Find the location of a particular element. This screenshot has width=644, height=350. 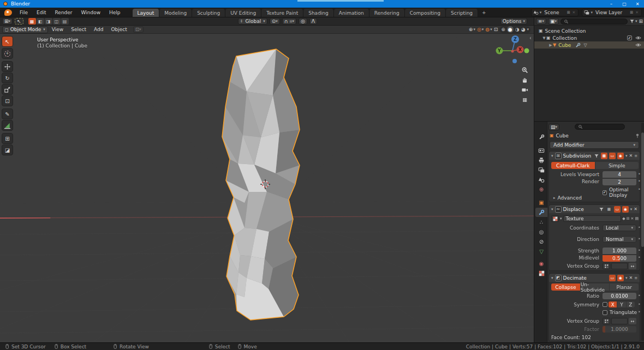

advanced-expander: ▸Advanced is located at coordinates (568, 198).